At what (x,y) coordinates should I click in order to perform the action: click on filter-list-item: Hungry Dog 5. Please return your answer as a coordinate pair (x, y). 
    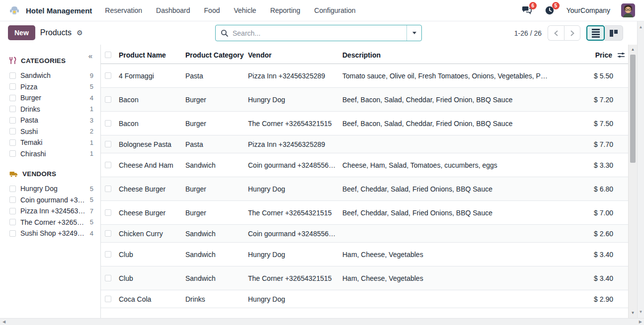
    Looking at the image, I should click on (52, 189).